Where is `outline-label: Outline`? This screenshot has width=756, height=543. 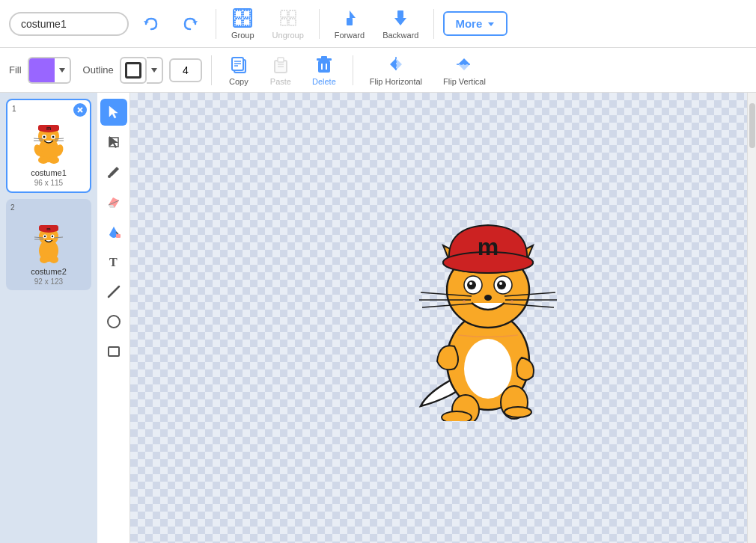
outline-label: Outline is located at coordinates (99, 70).